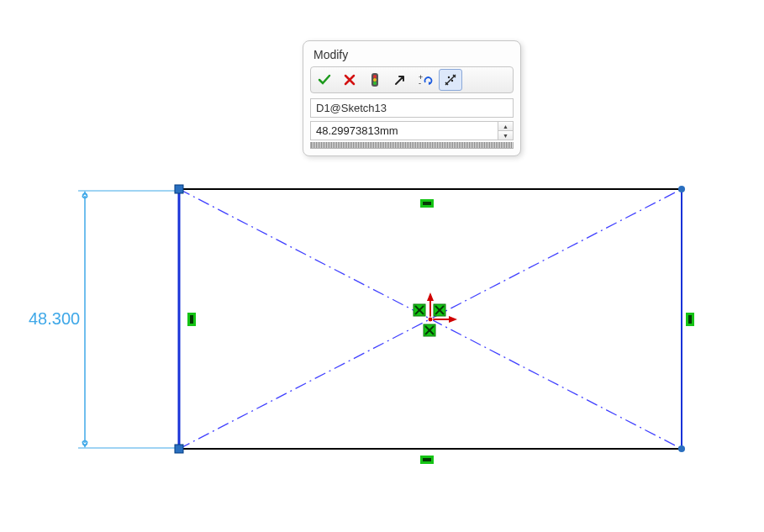 Image resolution: width=764 pixels, height=532 pixels. Describe the element at coordinates (506, 126) in the screenshot. I see `spin-up-button: ▲` at that location.